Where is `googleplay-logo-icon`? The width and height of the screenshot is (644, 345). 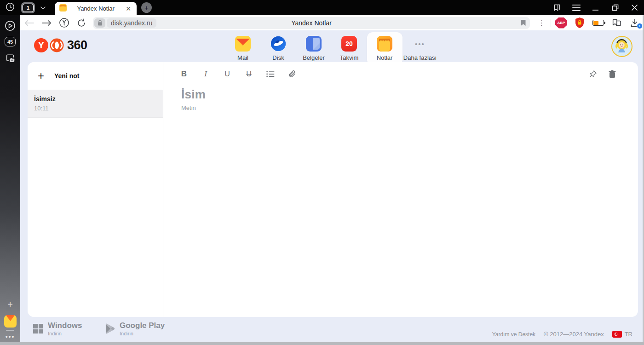
googleplay-logo-icon is located at coordinates (109, 328).